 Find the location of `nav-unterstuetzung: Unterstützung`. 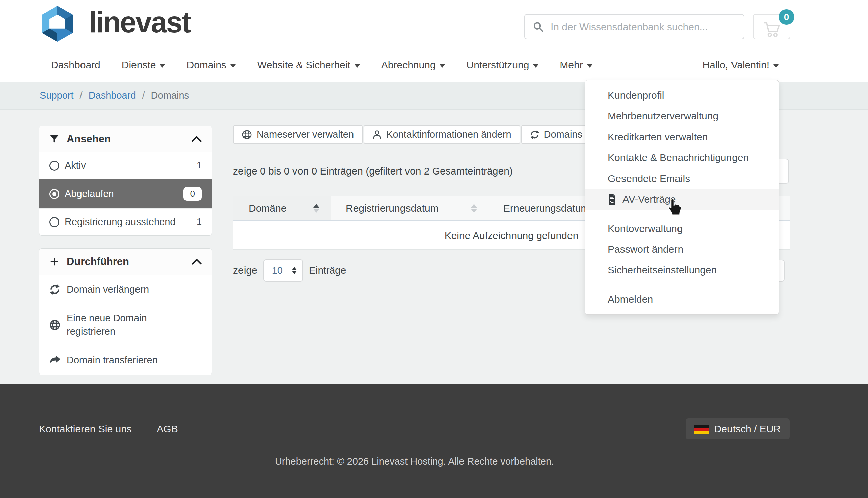

nav-unterstuetzung: Unterstützung is located at coordinates (502, 65).